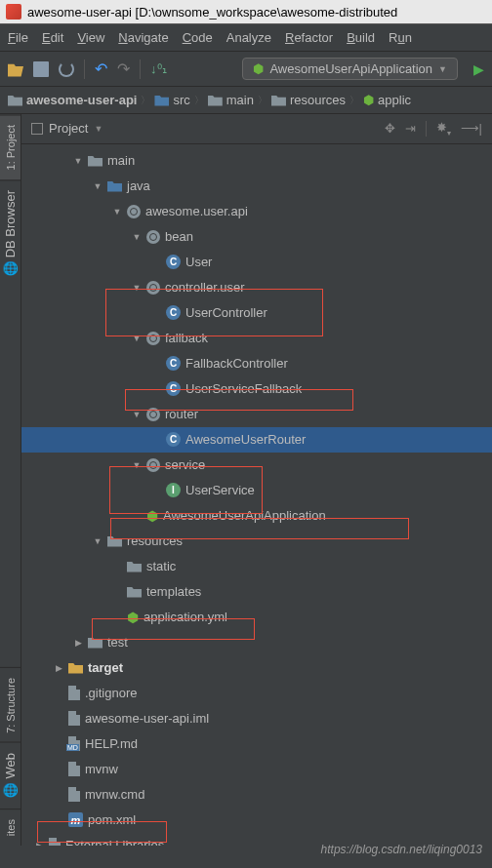  What do you see at coordinates (102, 68) in the screenshot?
I see `back-icon: ↶` at bounding box center [102, 68].